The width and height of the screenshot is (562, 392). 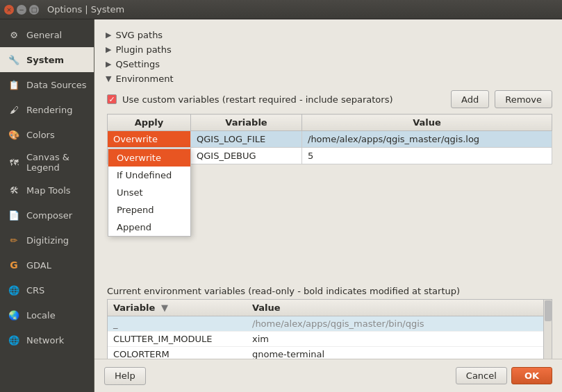 What do you see at coordinates (45, 60) in the screenshot?
I see `sidebar-label-system: System` at bounding box center [45, 60].